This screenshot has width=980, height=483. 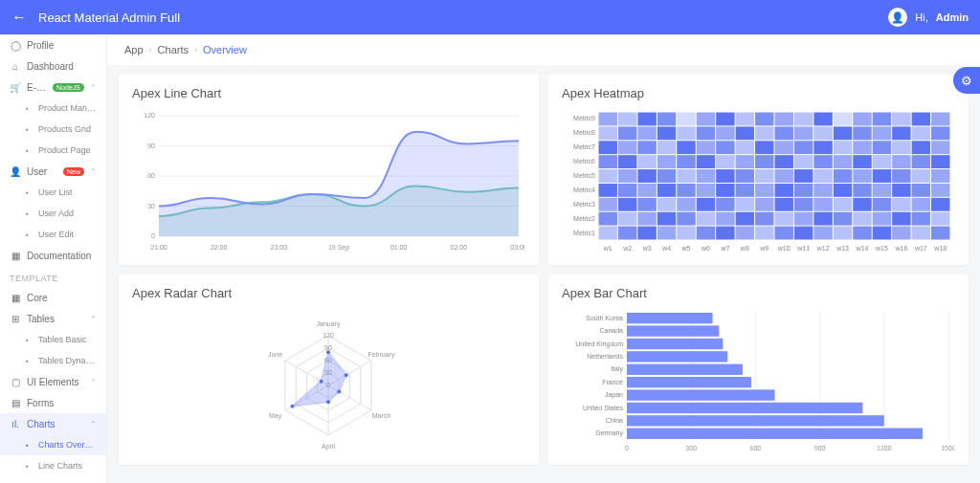 What do you see at coordinates (54, 213) in the screenshot?
I see `sidebar-item-user-add: ●User Add` at bounding box center [54, 213].